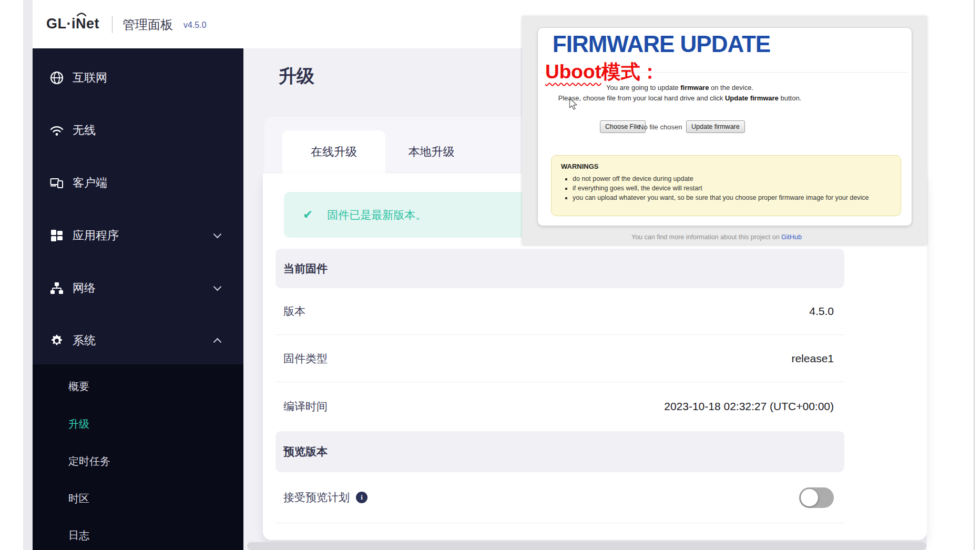 The height and width of the screenshot is (550, 980). What do you see at coordinates (148, 25) in the screenshot?
I see `admin-panel-title: 管理面板` at bounding box center [148, 25].